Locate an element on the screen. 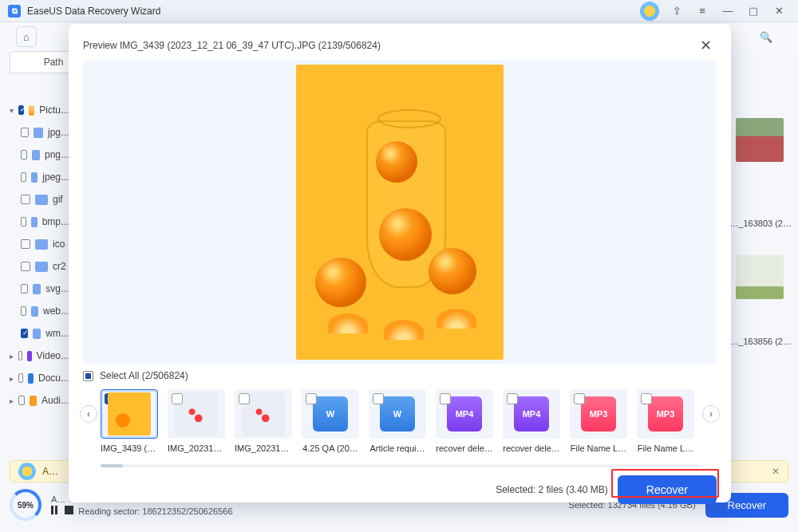 The height and width of the screenshot is (532, 798). thumb-label: 4.25 QA (20… is located at coordinates (330, 448).